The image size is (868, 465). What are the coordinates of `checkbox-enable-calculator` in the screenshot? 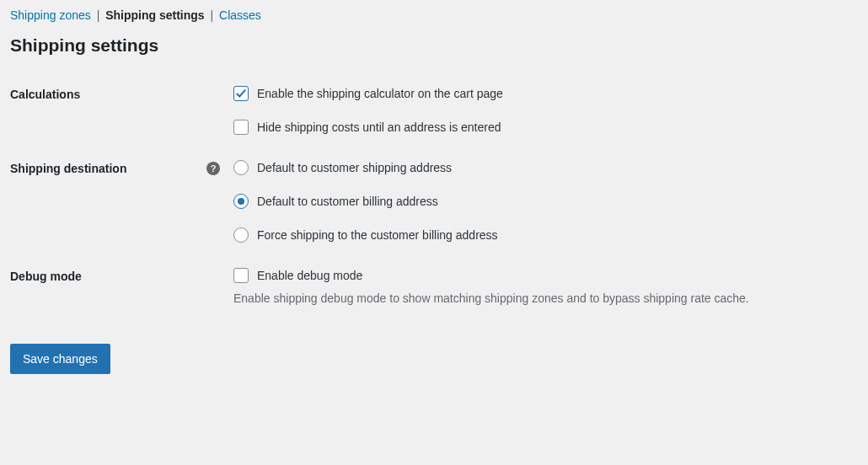 It's located at (241, 94).